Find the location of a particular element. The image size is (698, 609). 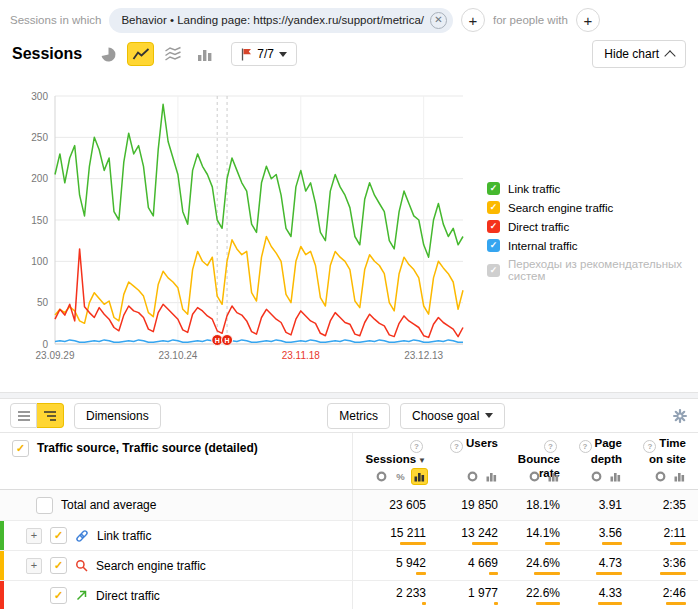

row-label: Link traffic is located at coordinates (124, 536).